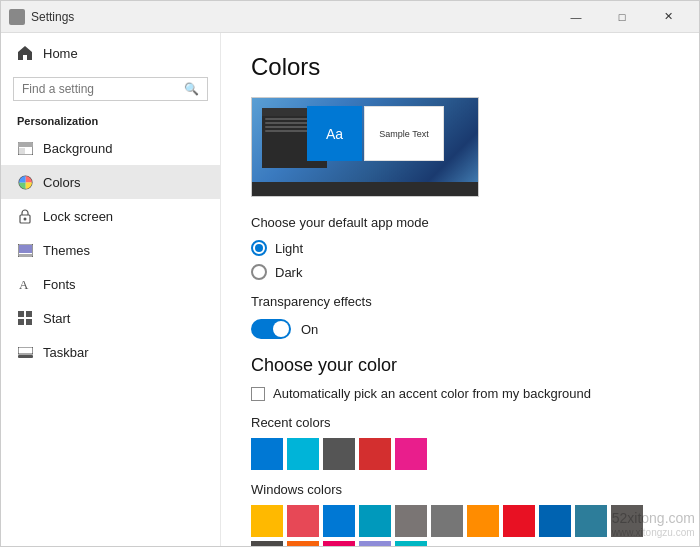 The height and width of the screenshot is (547, 700). Describe the element at coordinates (460, 316) in the screenshot. I see `transparency-section: Transparency effects On` at that location.